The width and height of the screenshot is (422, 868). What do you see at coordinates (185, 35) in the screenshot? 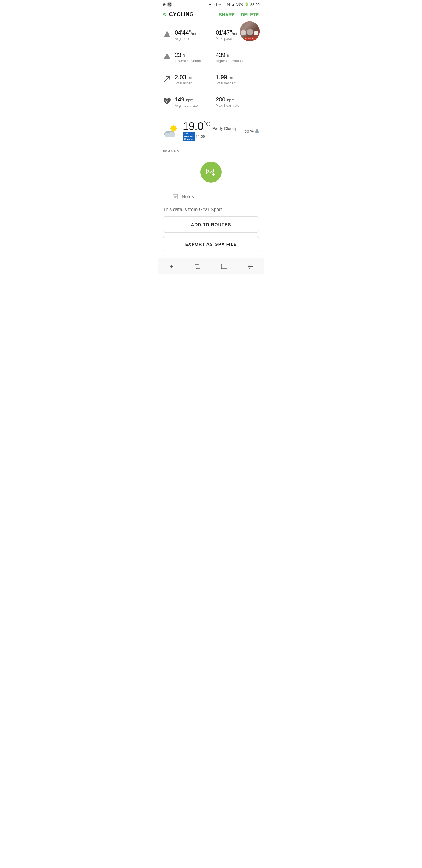
I see `avg-pace-info: 04'44"/mi Avg. pace` at bounding box center [185, 35].